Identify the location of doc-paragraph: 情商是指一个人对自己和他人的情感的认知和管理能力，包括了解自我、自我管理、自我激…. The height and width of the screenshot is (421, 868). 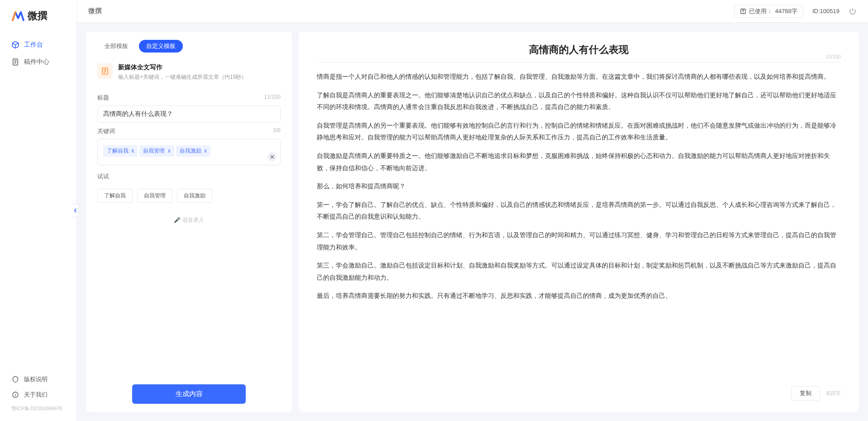
(579, 77).